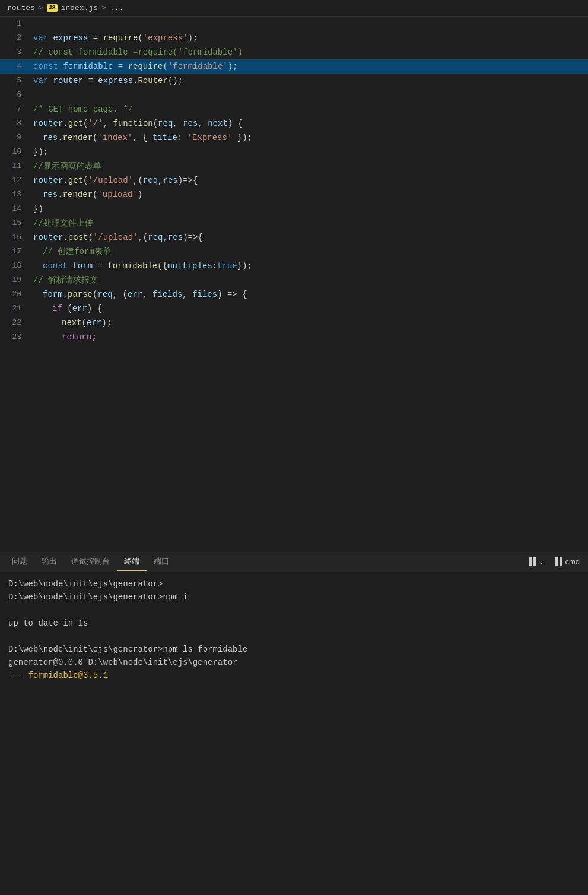 This screenshot has height=895, width=588. What do you see at coordinates (15, 66) in the screenshot?
I see `line-number: 4` at bounding box center [15, 66].